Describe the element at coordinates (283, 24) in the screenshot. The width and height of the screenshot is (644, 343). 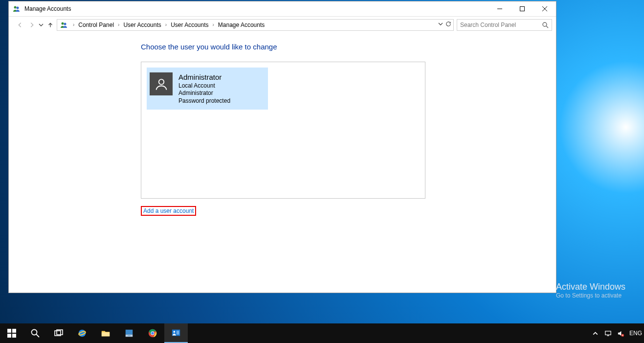
I see `navbar: › Control Panel › User Accounts › User A…` at that location.